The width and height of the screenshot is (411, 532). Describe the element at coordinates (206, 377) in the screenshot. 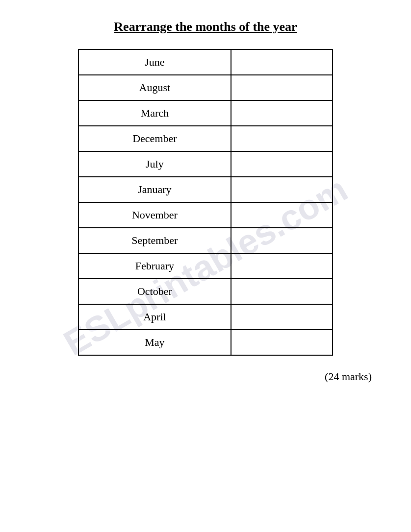

I see `marks-label: (24 marks)` at that location.